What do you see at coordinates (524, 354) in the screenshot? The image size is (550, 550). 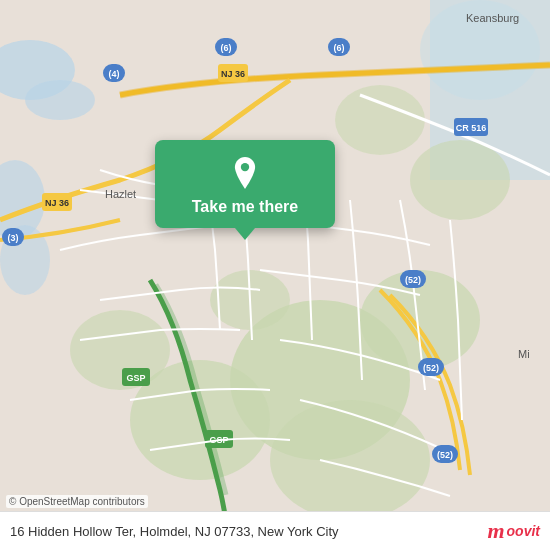 I see `svg-text: Mi` at bounding box center [524, 354].